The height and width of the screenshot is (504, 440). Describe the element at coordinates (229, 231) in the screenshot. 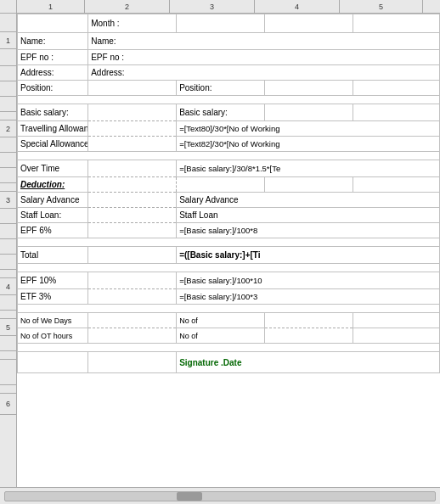

I see `table-row: EPF 6% =[Basic salary:]/100*8` at that location.